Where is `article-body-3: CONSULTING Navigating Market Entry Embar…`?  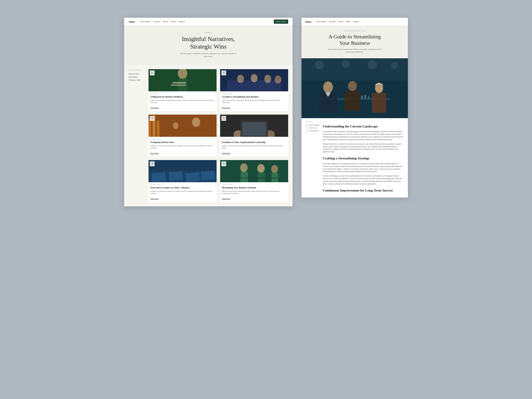 article-body-3: CONSULTING Navigating Market Entry Embar… is located at coordinates (183, 147).